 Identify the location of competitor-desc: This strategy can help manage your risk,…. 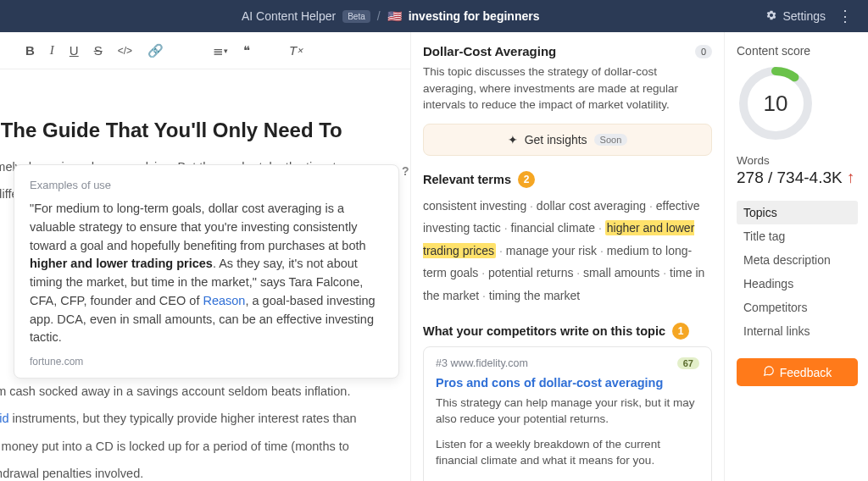
(568, 412).